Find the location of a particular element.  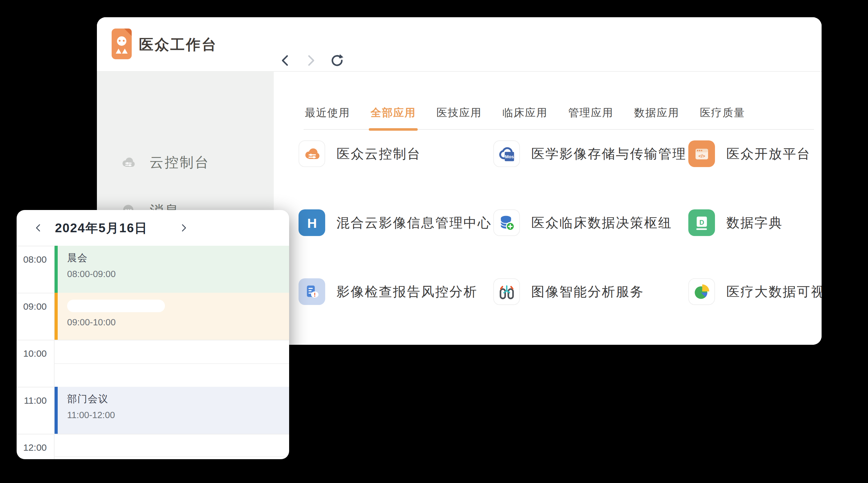

time-label: 12:00 is located at coordinates (32, 448).